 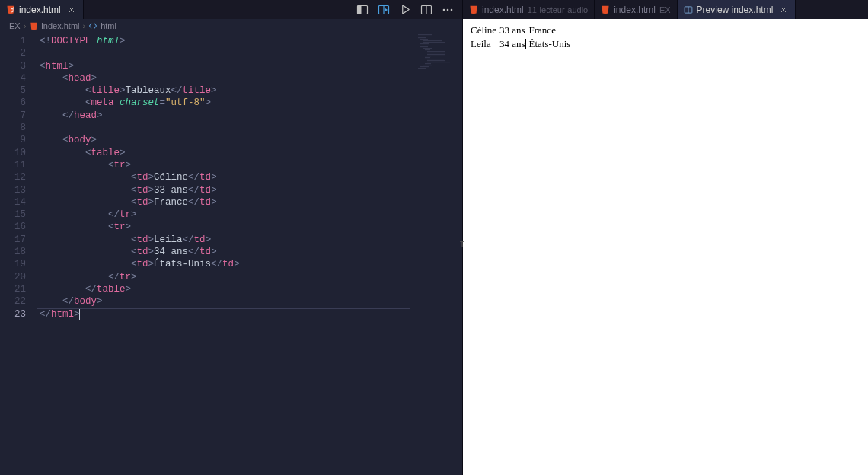 I want to click on table-cell: Leila, so click(x=483, y=44).